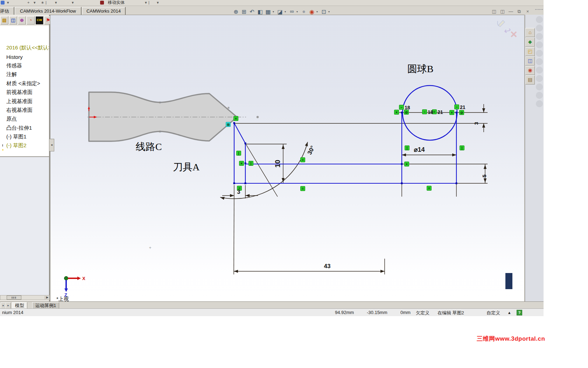 This screenshot has width=588, height=368. What do you see at coordinates (530, 80) in the screenshot?
I see `custom-properties-tab: ▤` at bounding box center [530, 80].